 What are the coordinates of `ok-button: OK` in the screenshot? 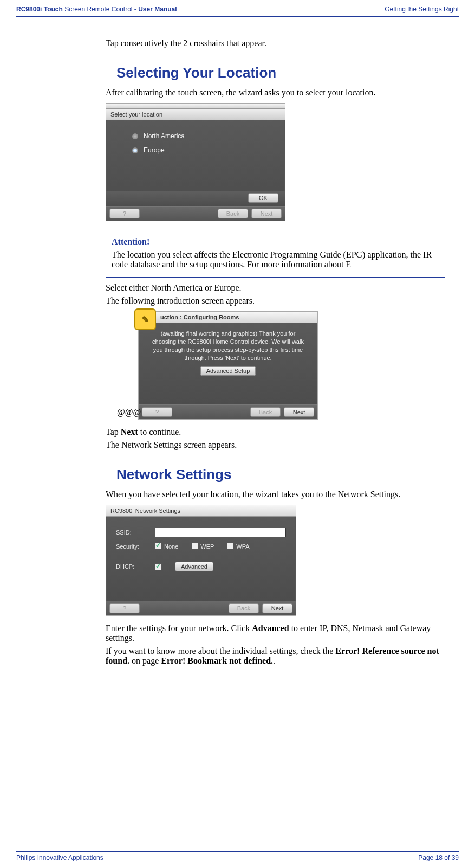 It's located at (263, 198).